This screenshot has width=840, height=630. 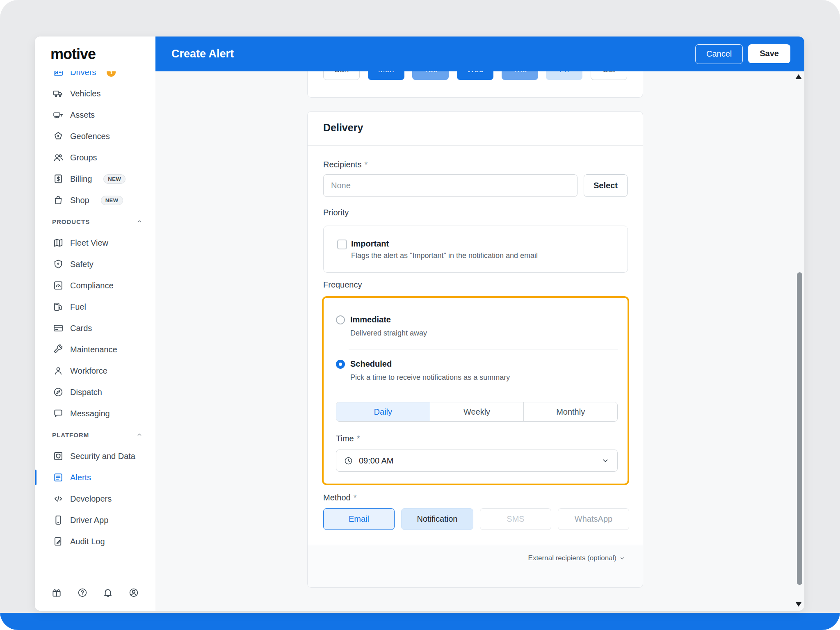 What do you see at coordinates (84, 158) in the screenshot?
I see `sidebar-item-label: Groups` at bounding box center [84, 158].